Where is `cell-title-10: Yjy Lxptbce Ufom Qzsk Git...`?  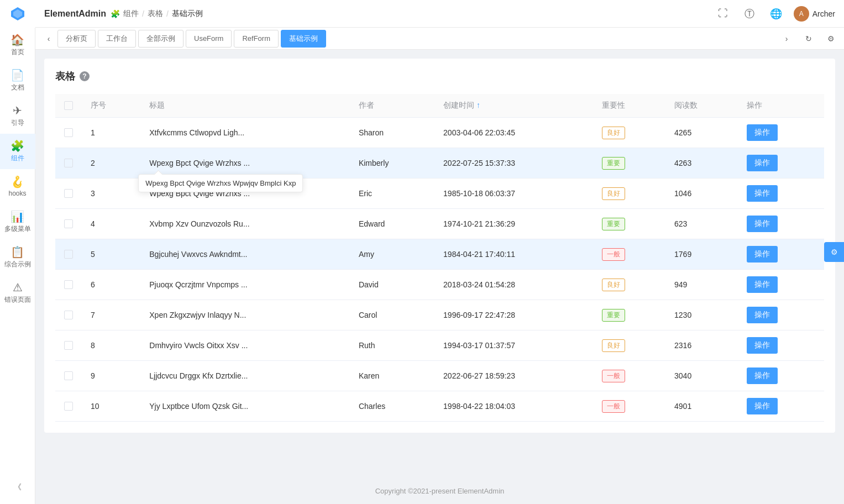 cell-title-10: Yjy Lxptbce Ufom Qzsk Git... is located at coordinates (245, 407).